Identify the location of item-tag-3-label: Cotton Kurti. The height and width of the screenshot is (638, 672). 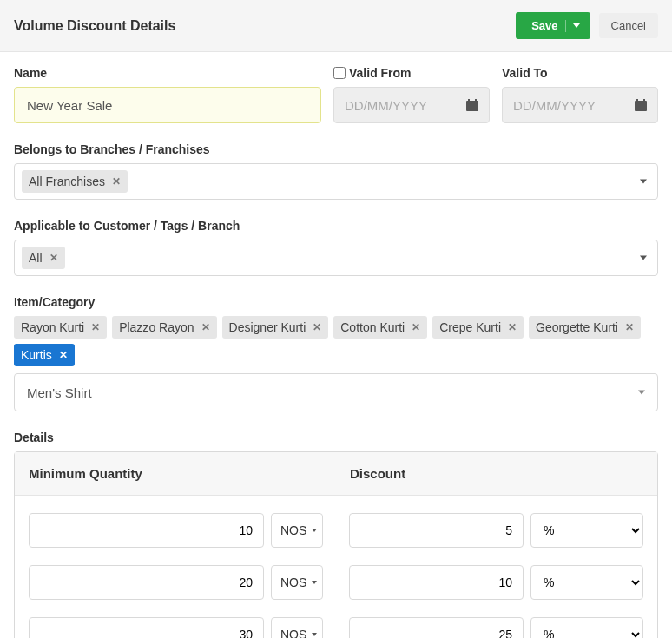
(372, 327).